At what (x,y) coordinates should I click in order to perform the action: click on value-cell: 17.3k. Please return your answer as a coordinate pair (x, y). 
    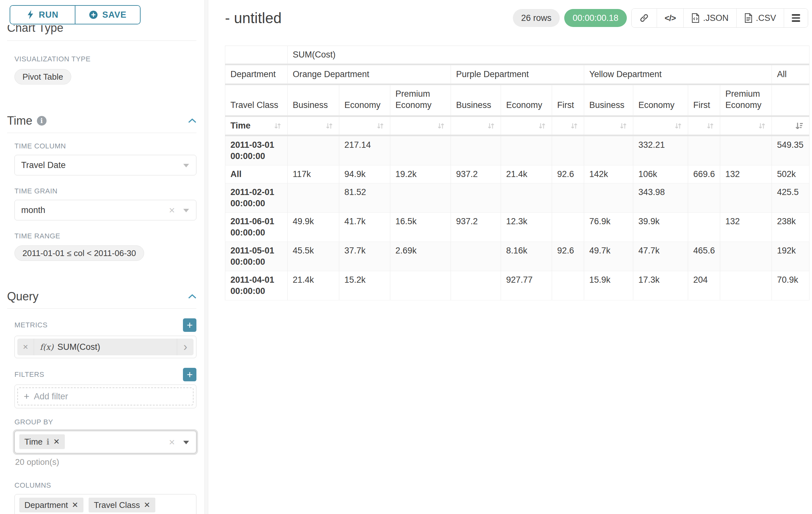
    Looking at the image, I should click on (661, 286).